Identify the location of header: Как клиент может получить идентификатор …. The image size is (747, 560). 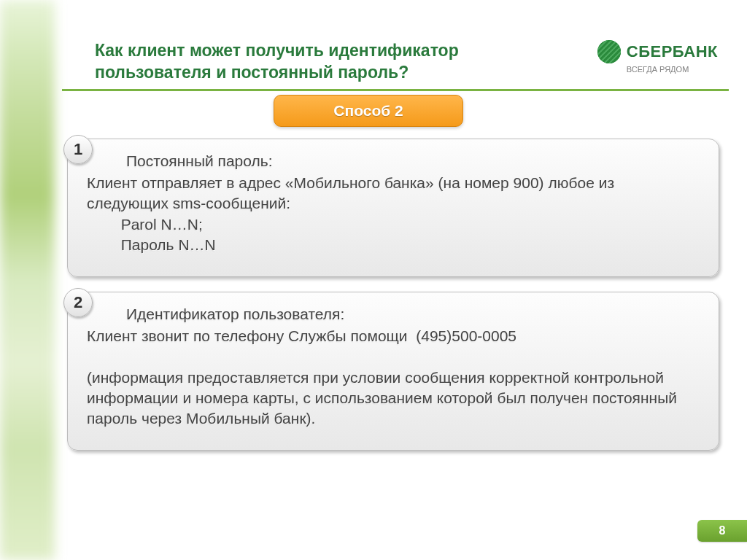
(406, 62).